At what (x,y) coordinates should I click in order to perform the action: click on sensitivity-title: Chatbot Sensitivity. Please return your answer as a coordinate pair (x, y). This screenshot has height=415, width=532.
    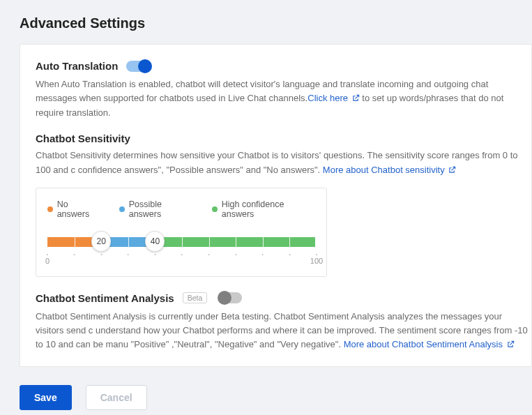
    Looking at the image, I should click on (283, 138).